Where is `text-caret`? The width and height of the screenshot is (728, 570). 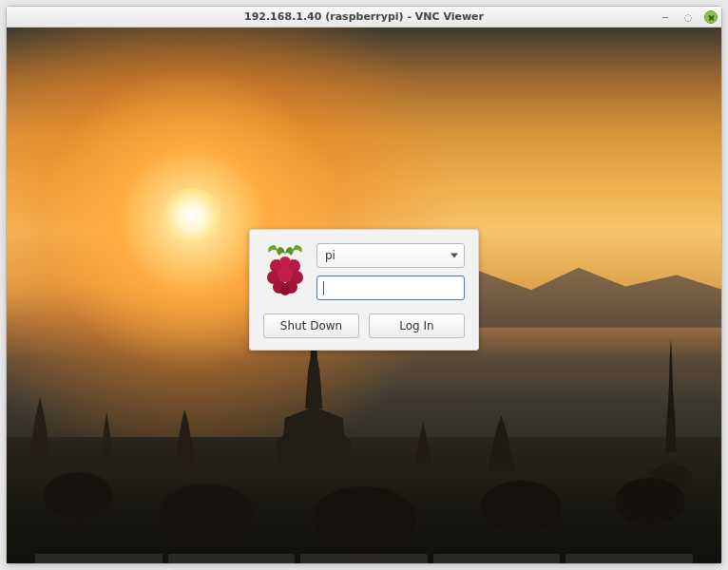 text-caret is located at coordinates (323, 289).